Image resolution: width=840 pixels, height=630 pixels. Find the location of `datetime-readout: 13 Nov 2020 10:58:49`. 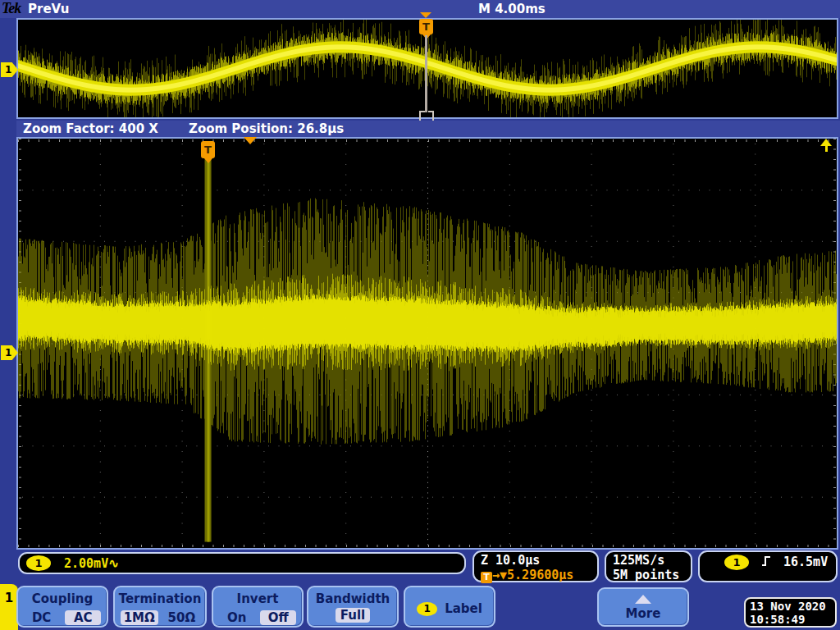

datetime-readout: 13 Nov 2020 10:58:49 is located at coordinates (791, 612).